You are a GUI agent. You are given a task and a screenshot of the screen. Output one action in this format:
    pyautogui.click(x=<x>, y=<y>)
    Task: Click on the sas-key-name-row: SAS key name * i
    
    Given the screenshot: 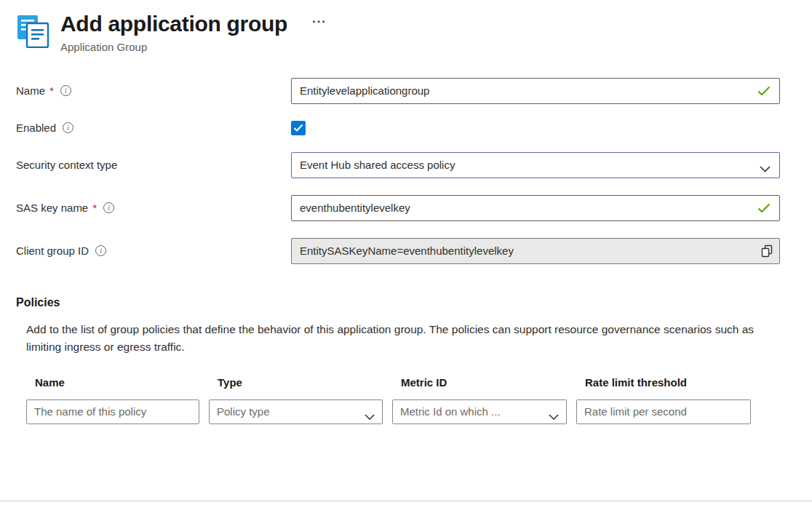 What is the action you would take?
    pyautogui.click(x=398, y=208)
    